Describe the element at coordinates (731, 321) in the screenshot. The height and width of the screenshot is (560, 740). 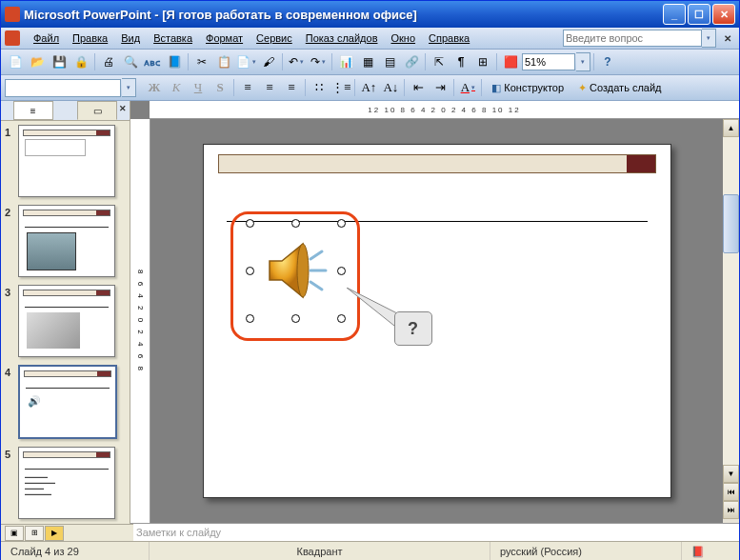
I see `vertical-scrollbar: ▲ ▼ ⏮ ⏭` at that location.